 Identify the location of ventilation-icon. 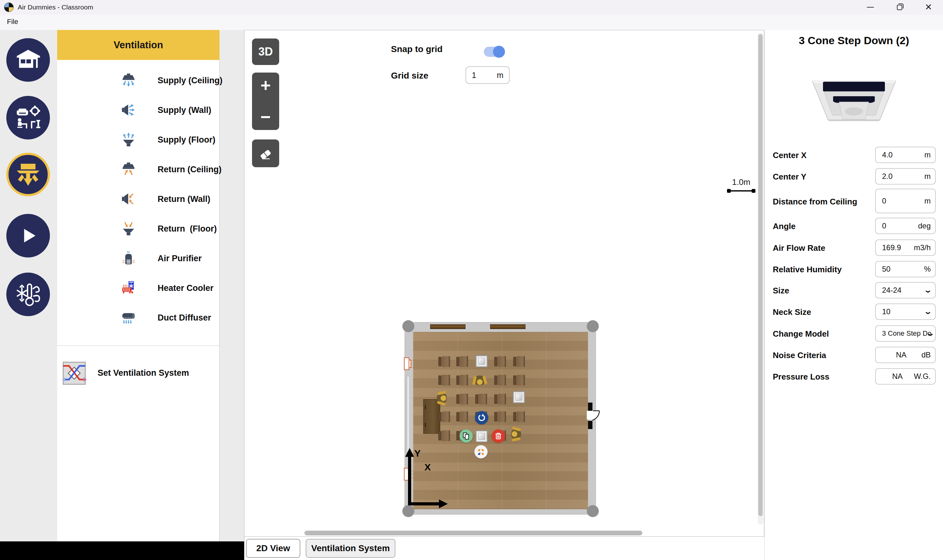
(28, 174).